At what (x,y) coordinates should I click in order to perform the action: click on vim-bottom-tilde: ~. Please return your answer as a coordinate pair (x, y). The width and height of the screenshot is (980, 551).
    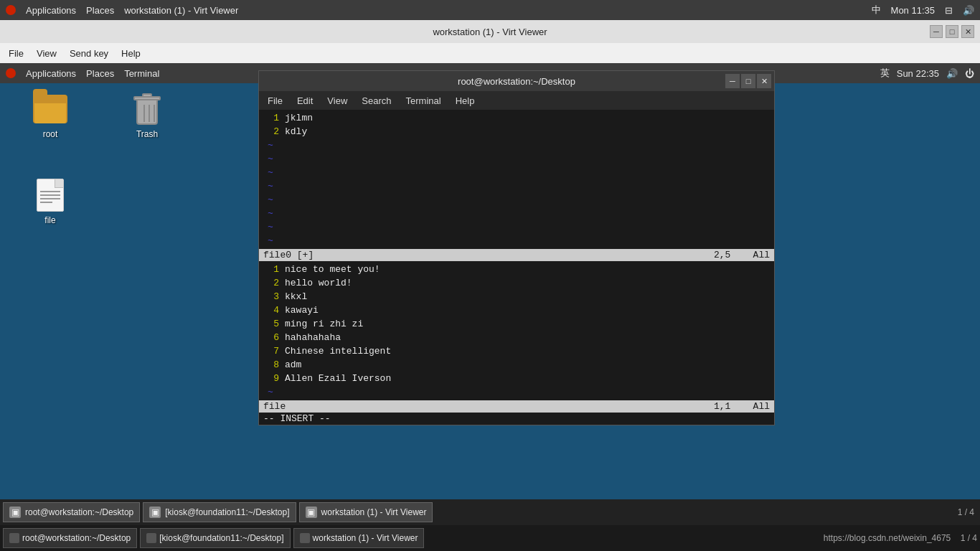
    Looking at the image, I should click on (517, 392).